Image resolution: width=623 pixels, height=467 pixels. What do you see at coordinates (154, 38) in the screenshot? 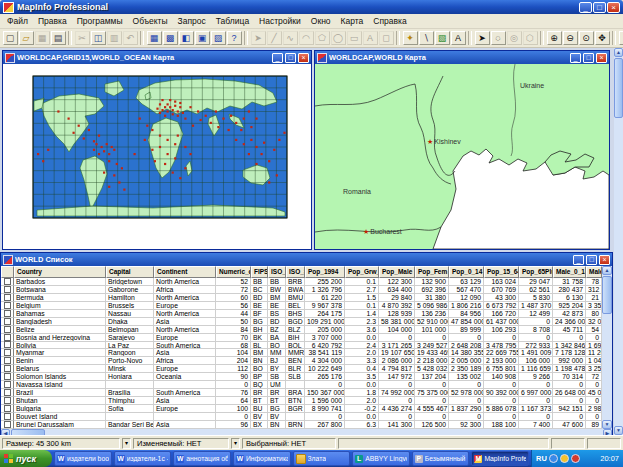
I see `new-browser-button: ▦` at bounding box center [154, 38].